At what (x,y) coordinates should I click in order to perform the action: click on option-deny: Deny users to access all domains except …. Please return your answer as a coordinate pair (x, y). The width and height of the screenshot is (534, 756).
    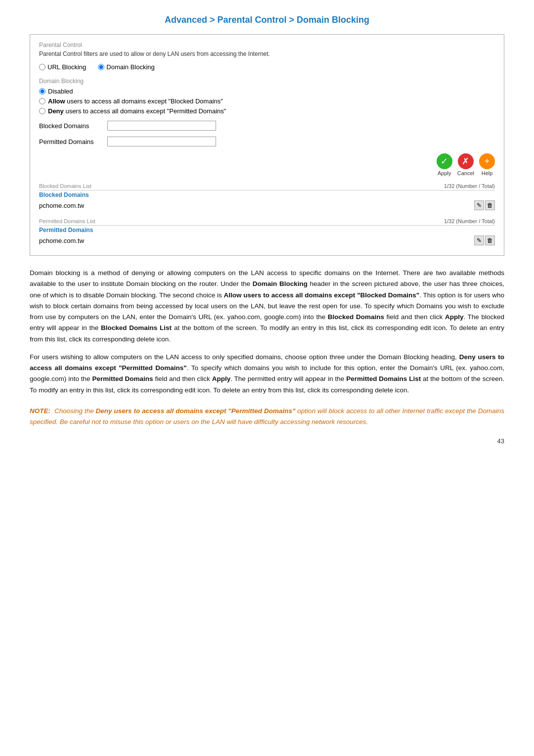
    Looking at the image, I should click on (267, 111).